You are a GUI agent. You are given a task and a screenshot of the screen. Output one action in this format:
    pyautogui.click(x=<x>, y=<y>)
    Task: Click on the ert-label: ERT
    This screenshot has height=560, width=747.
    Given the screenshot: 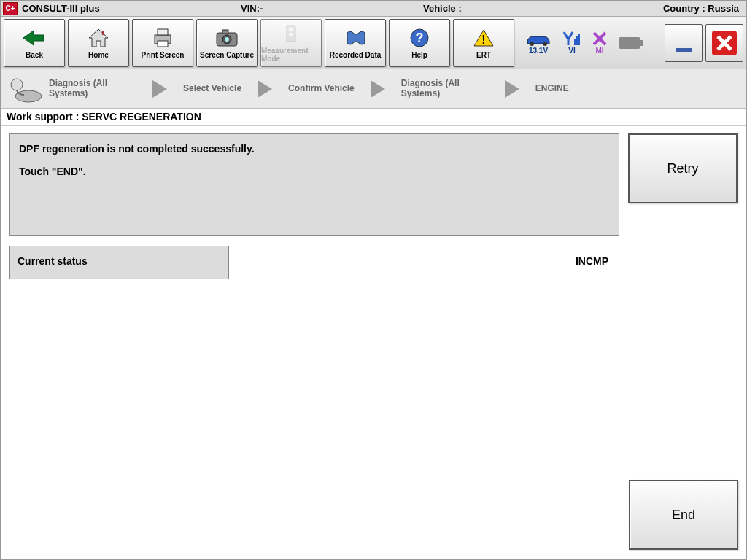 What is the action you would take?
    pyautogui.click(x=484, y=55)
    